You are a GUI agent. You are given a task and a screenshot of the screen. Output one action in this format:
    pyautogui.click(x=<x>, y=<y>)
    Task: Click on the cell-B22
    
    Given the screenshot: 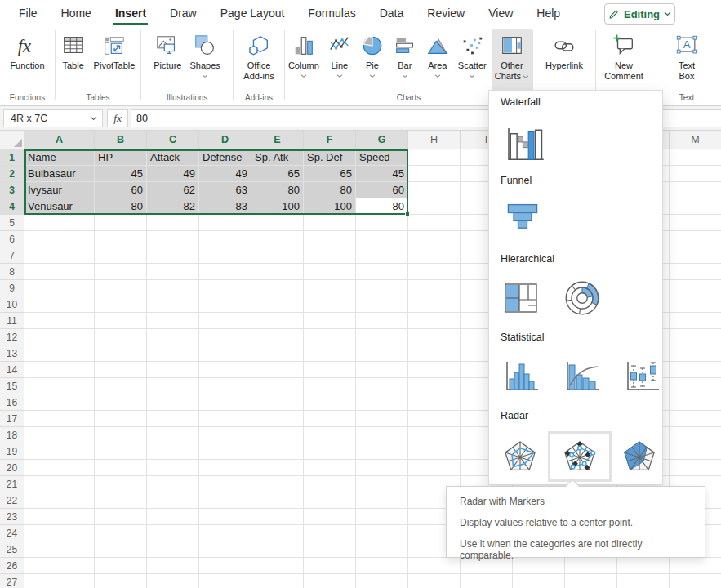 What is the action you would take?
    pyautogui.click(x=121, y=501)
    